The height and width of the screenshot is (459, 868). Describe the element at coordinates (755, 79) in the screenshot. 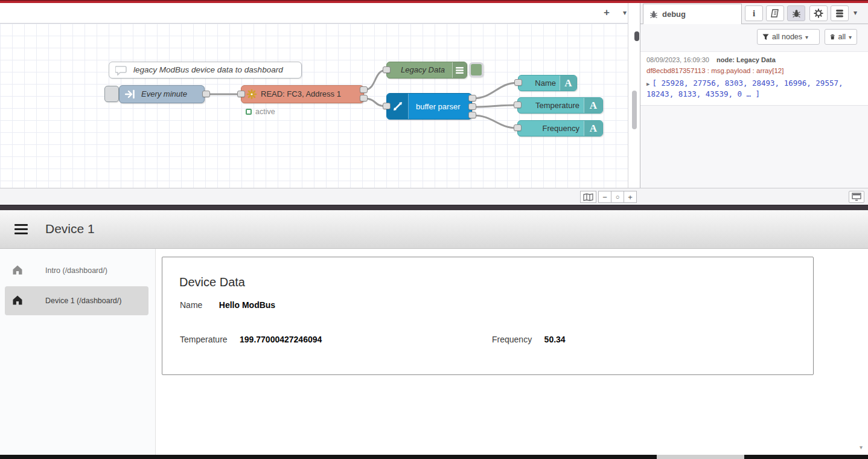

I see `debug-message: 08/09/2023, 16:09:30node: Legacy Data df…` at that location.